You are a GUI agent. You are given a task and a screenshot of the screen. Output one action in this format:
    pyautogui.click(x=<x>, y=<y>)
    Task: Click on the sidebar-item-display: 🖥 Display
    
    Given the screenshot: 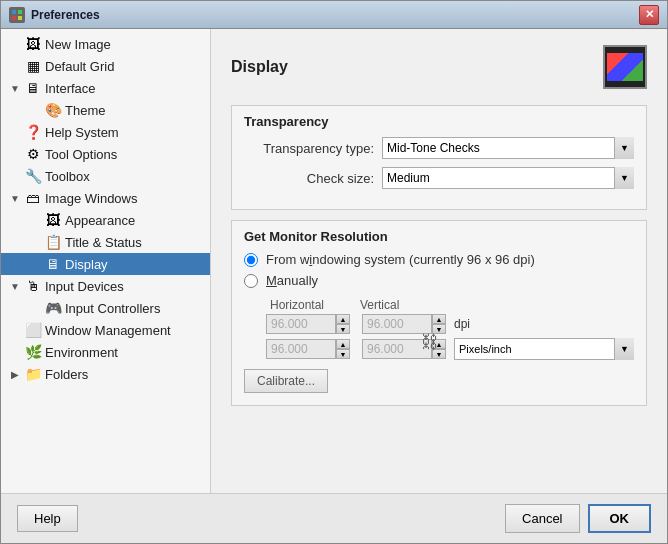 What is the action you would take?
    pyautogui.click(x=106, y=264)
    